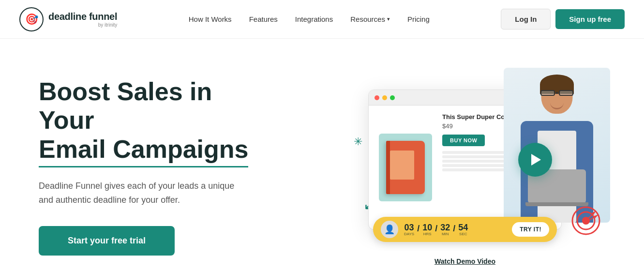 The height and width of the screenshot is (272, 644). Describe the element at coordinates (427, 229) in the screenshot. I see `countdown-hours: 10 HRS` at that location.